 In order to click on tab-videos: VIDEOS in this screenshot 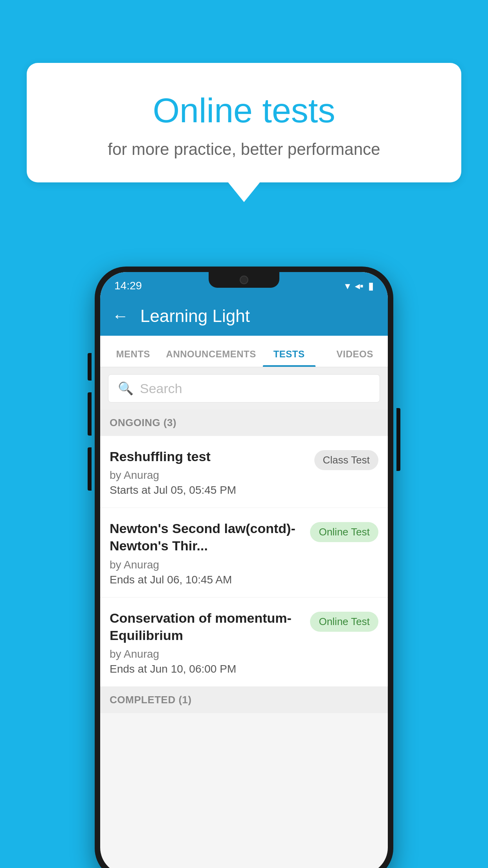, I will do `click(355, 358)`.